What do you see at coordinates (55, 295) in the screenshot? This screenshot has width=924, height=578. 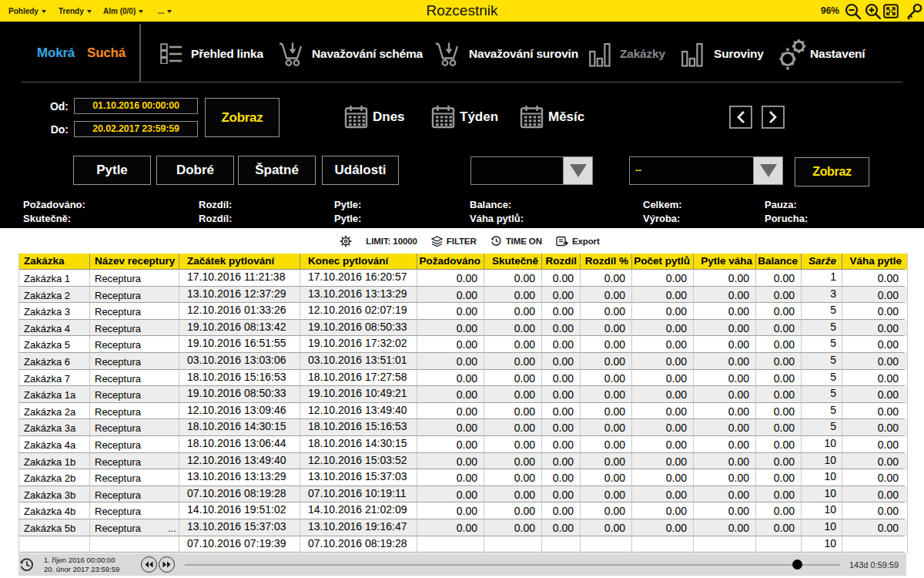 I see `table-cell: Zakázka 2` at bounding box center [55, 295].